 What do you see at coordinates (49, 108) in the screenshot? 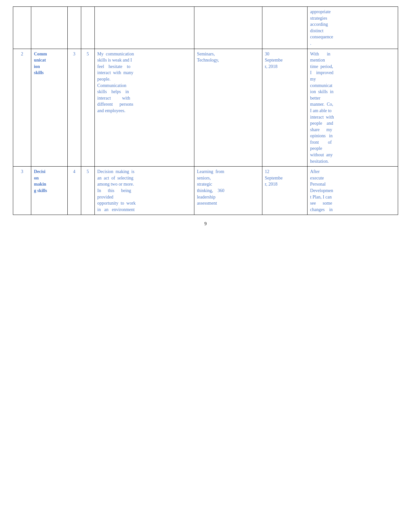
I see `cell-title: Communicationskills` at bounding box center [49, 108].